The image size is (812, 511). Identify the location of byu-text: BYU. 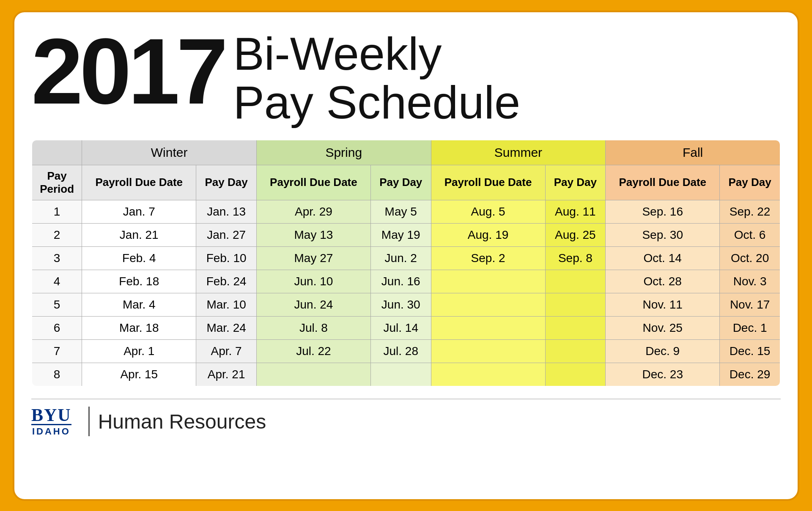
(52, 415).